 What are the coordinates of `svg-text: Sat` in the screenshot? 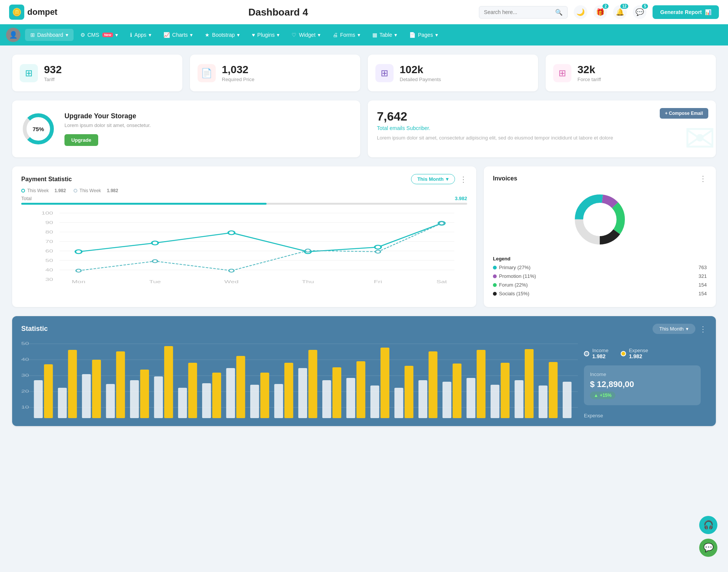 It's located at (442, 282).